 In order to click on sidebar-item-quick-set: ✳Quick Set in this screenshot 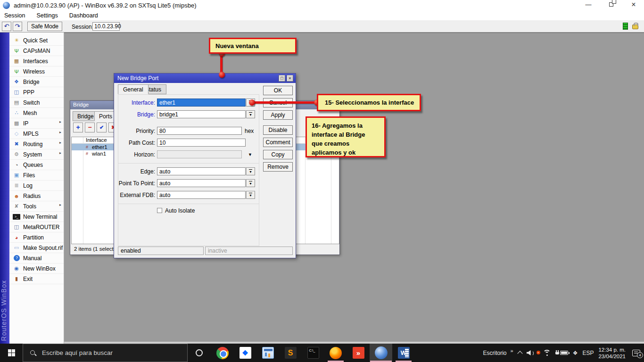, I will do `click(37, 41)`.